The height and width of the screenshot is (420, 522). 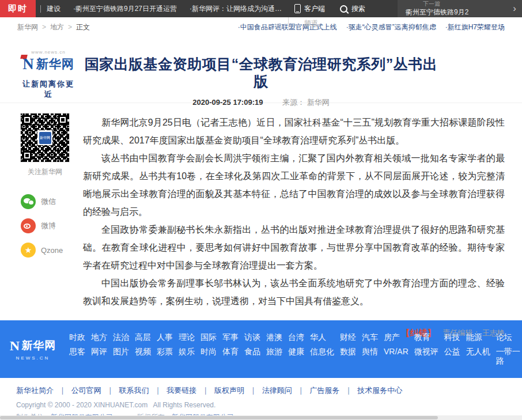 I want to click on footer-nav-link: 教育, so click(x=426, y=338).